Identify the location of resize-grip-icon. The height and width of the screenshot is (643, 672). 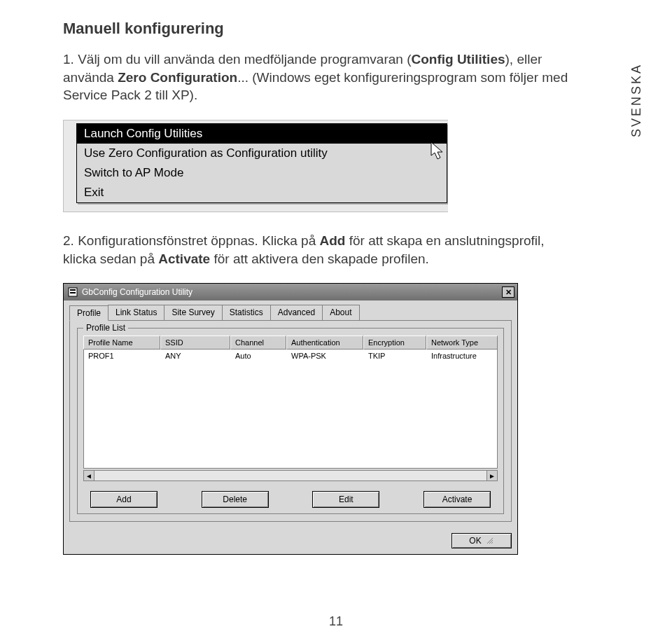
(490, 541).